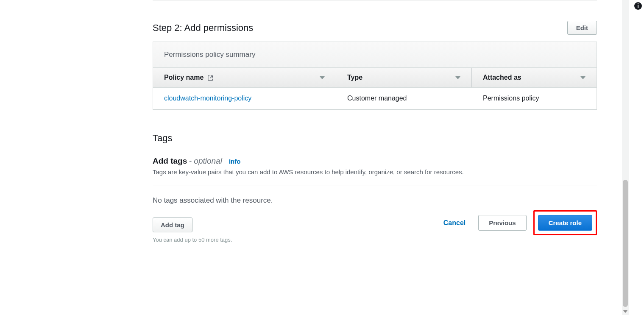  I want to click on info-link: Info, so click(235, 161).